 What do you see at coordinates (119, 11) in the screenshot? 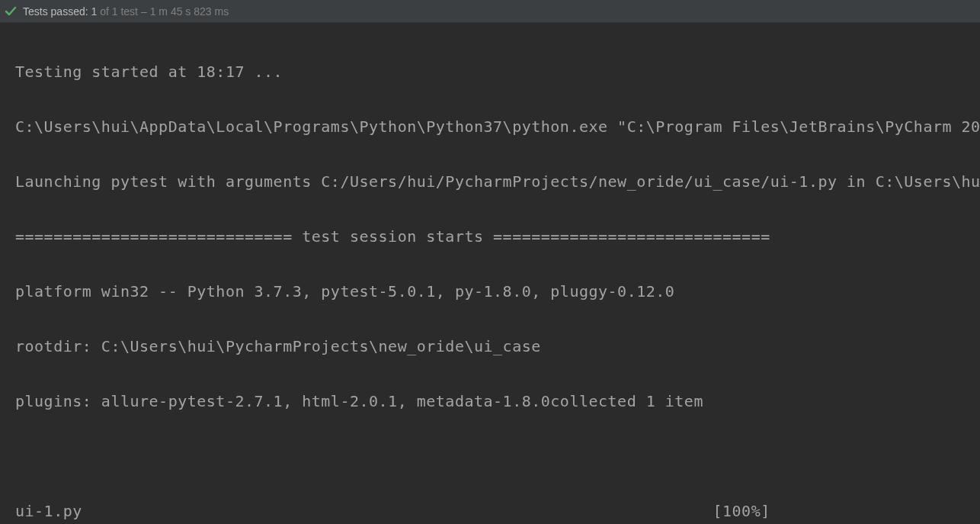
I see `tests-total-label: of 1 test` at bounding box center [119, 11].